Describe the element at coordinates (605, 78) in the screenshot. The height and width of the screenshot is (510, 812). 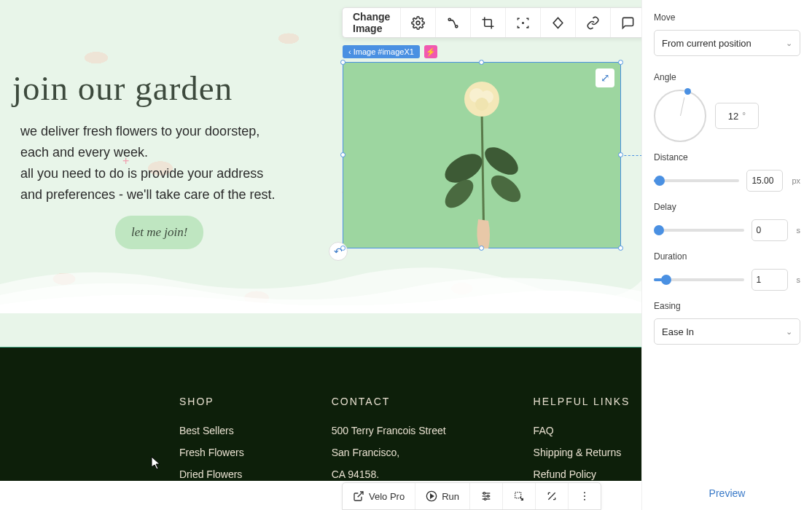
I see `expand-icon: ⤢` at that location.